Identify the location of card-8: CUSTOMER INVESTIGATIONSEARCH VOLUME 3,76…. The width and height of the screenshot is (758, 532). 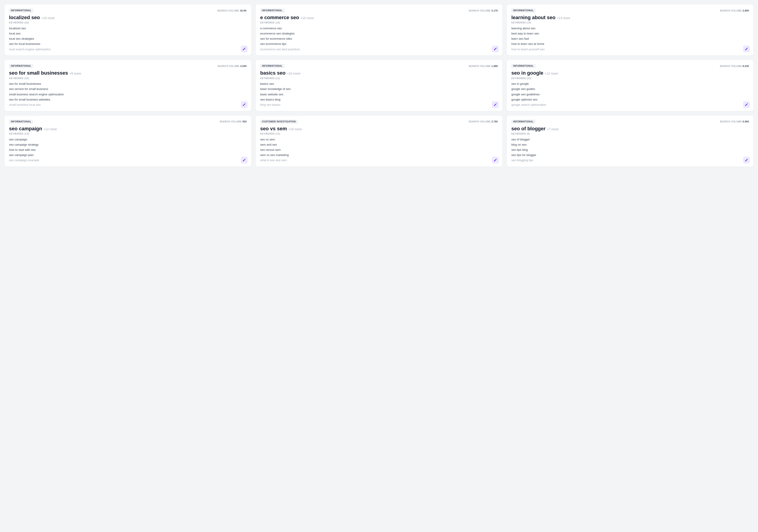
(379, 141).